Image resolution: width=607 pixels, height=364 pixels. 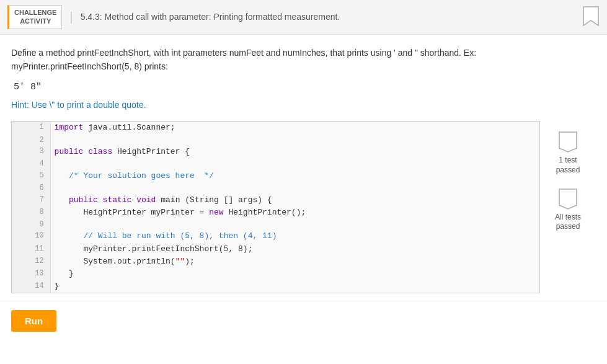 I want to click on code-example: 5' 8", so click(x=305, y=87).